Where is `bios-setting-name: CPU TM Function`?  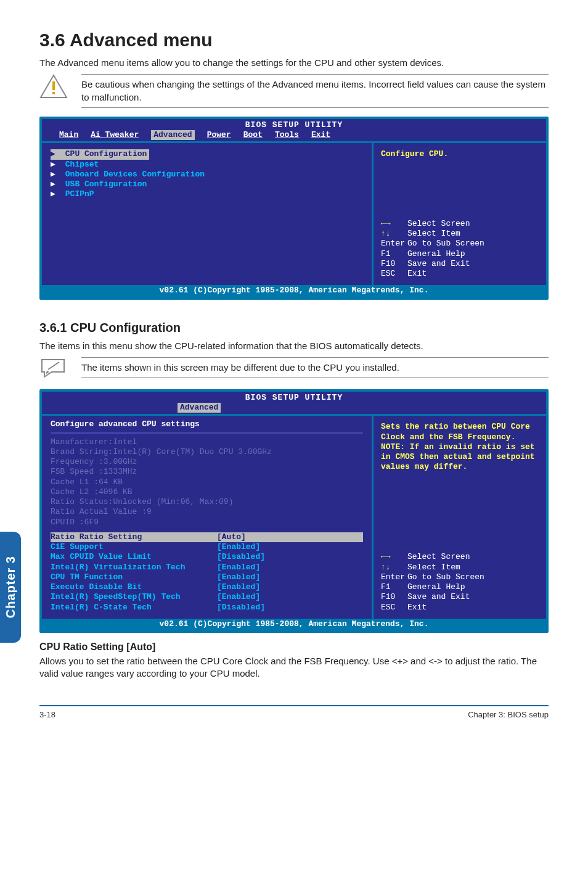
bios-setting-name: CPU TM Function is located at coordinates (134, 577).